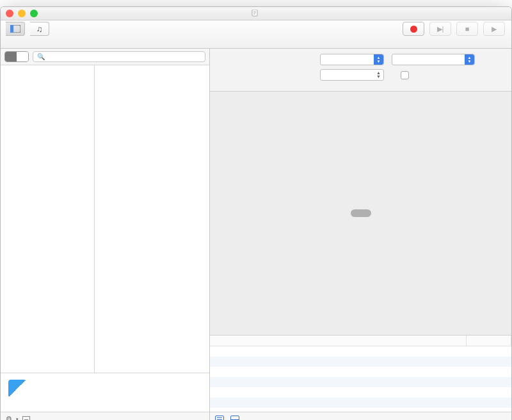  Describe the element at coordinates (17, 419) in the screenshot. I see `chevron-down-icon: ▾` at that location.